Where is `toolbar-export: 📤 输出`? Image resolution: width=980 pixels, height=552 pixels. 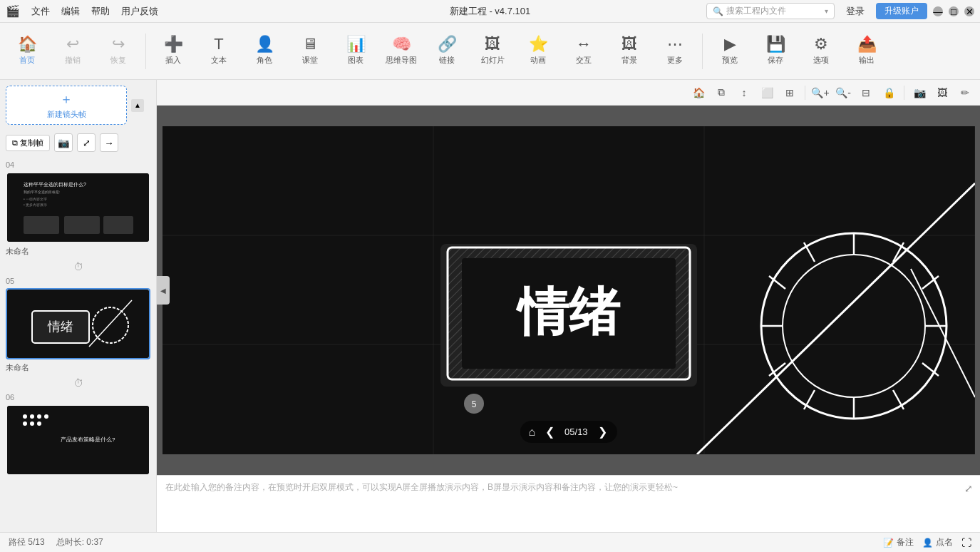
toolbar-export: 📤 输出 is located at coordinates (867, 51).